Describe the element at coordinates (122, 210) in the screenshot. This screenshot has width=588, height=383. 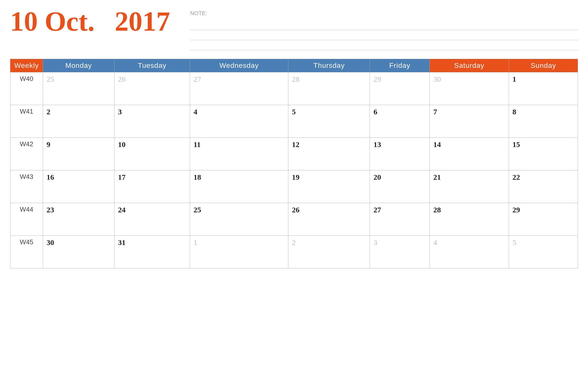
I see `day-number: 24` at that location.